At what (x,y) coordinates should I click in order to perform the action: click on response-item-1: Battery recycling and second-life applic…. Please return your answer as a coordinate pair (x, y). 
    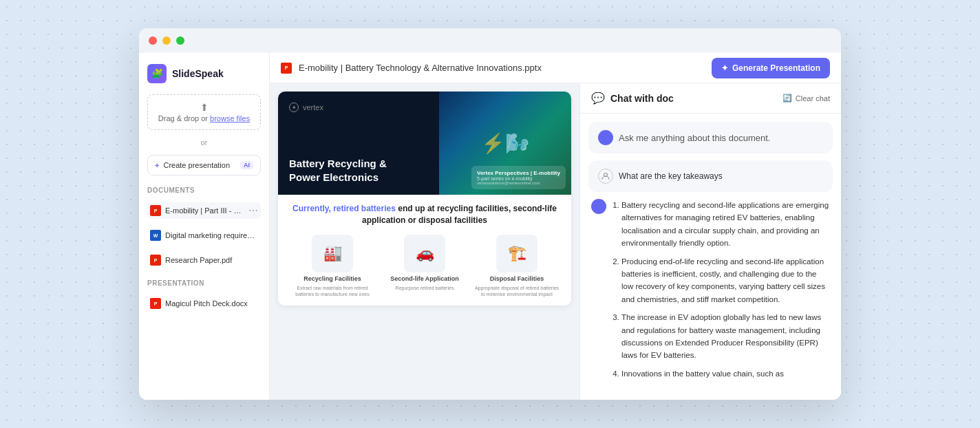
    Looking at the image, I should click on (725, 224).